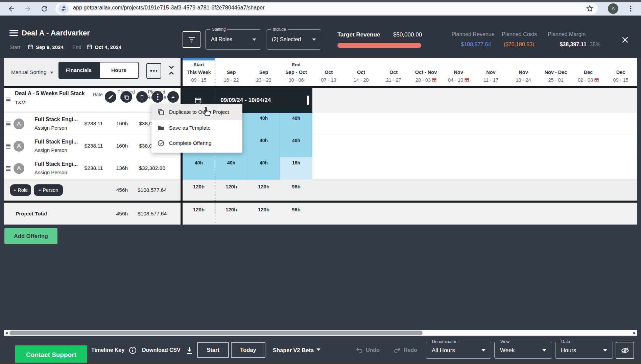  I want to click on denominator-select: Denominator All Hours, so click(458, 350).